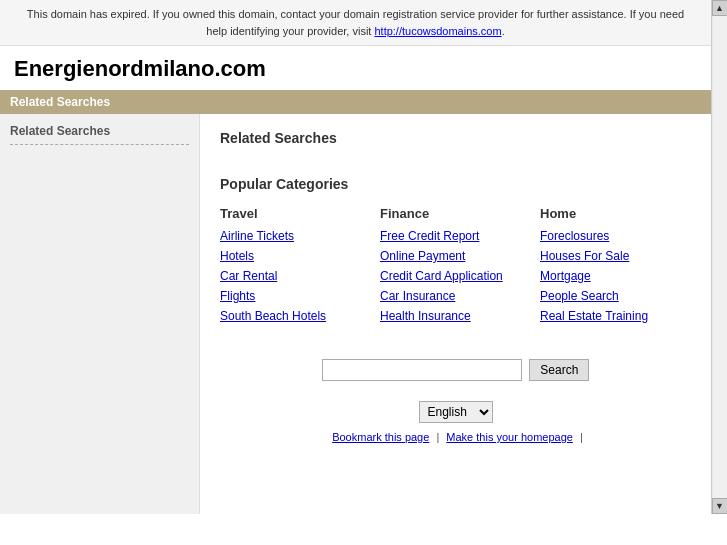 Image resolution: width=727 pixels, height=545 pixels. What do you see at coordinates (290, 236) in the screenshot?
I see `link-airline-tickets: Airline Tickets` at bounding box center [290, 236].